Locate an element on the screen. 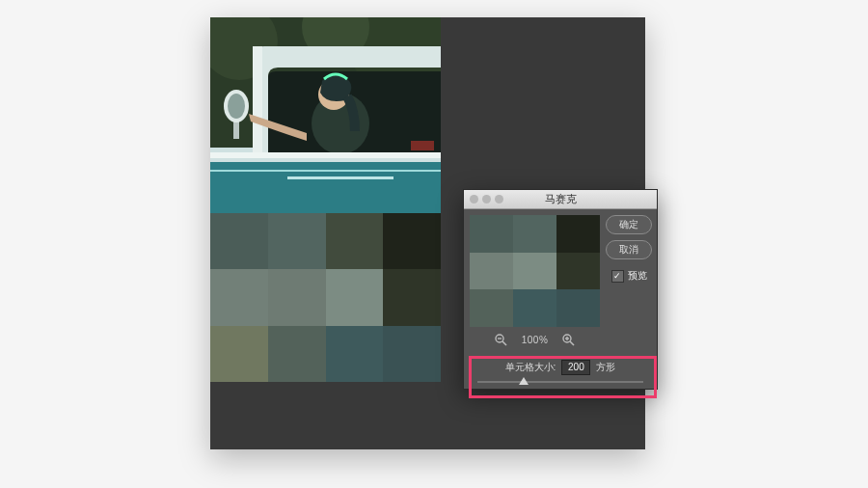 The height and width of the screenshot is (488, 868). preview-thumbnail is located at coordinates (534, 271).